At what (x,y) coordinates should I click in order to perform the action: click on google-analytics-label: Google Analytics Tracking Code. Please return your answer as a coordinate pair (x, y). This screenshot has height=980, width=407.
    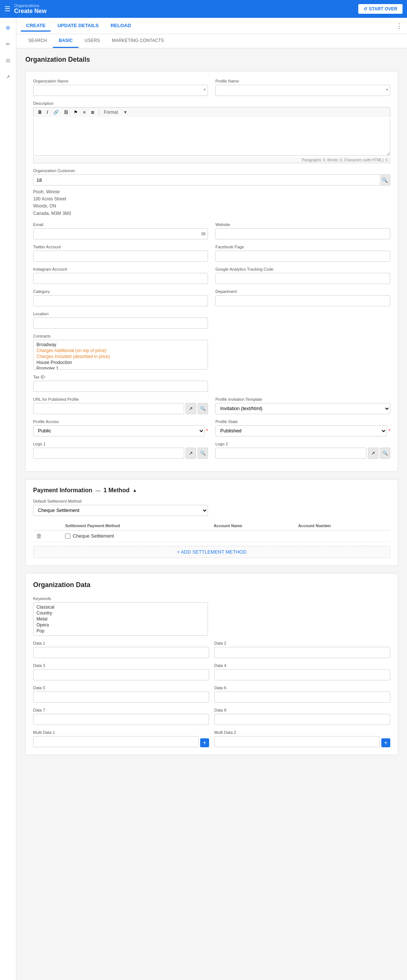
    Looking at the image, I should click on (303, 269).